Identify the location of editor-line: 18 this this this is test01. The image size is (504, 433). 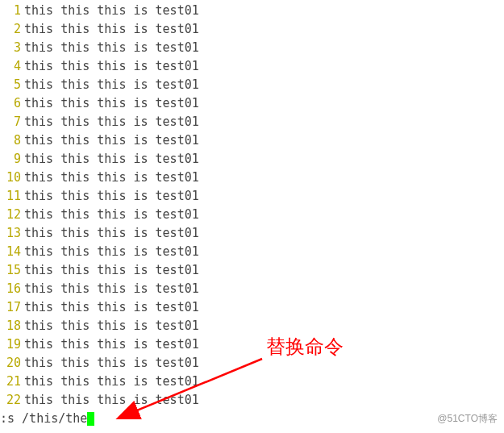
(252, 326).